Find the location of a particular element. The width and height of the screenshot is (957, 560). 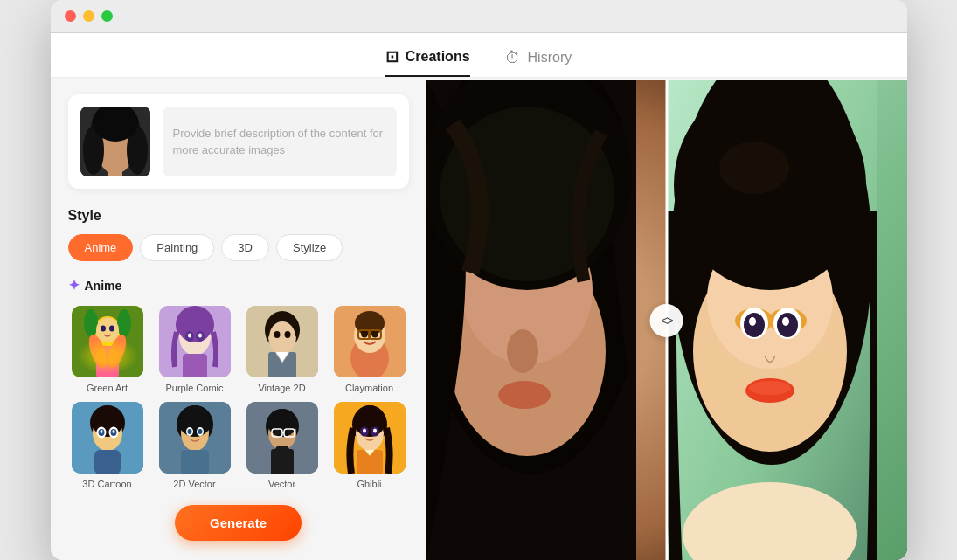

style-item-purple-comic: Purple Comic is located at coordinates (195, 349).